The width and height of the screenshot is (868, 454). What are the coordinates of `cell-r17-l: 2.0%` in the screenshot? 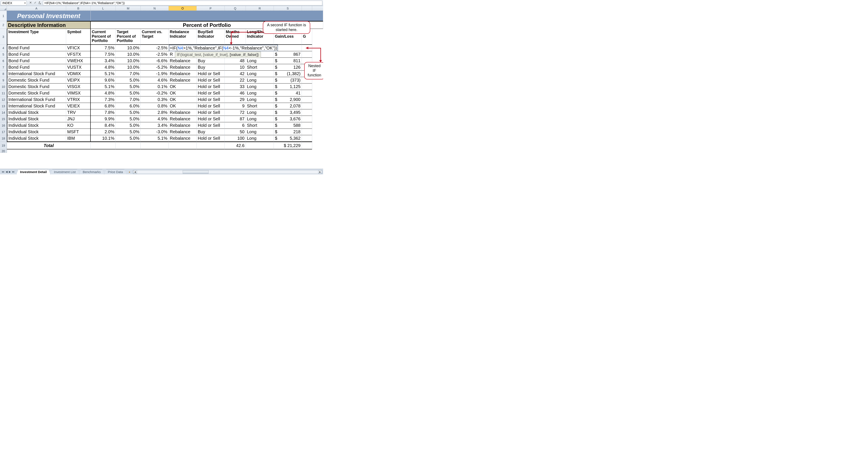 It's located at (103, 132).